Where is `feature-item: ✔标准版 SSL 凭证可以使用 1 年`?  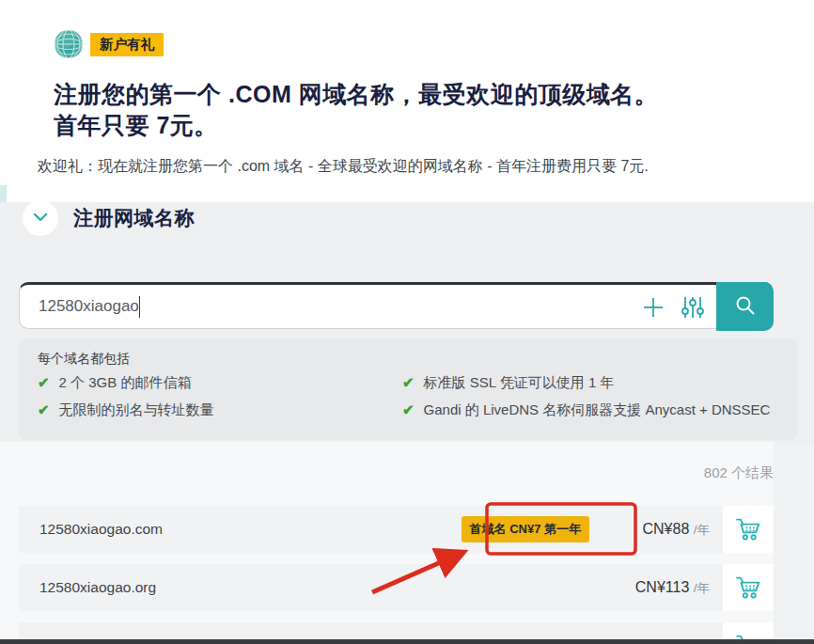 feature-item: ✔标准版 SSL 凭证可以使用 1 年 is located at coordinates (508, 384).